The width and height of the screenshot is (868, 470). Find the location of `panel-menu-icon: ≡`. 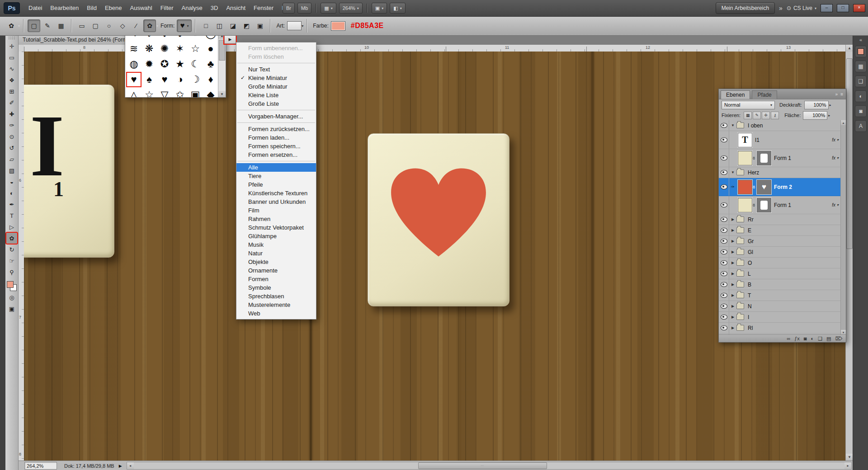

panel-menu-icon: ≡ is located at coordinates (842, 94).